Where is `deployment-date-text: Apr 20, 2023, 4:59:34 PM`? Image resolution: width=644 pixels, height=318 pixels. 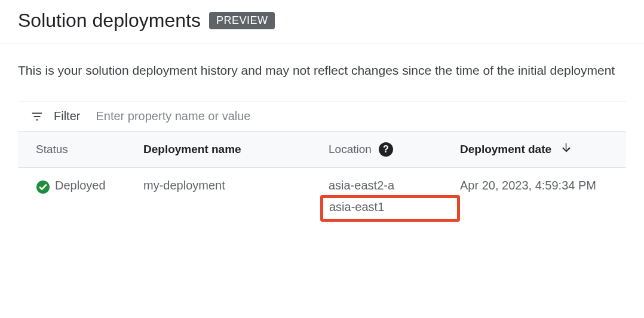
deployment-date-text: Apr 20, 2023, 4:59:34 PM is located at coordinates (528, 185).